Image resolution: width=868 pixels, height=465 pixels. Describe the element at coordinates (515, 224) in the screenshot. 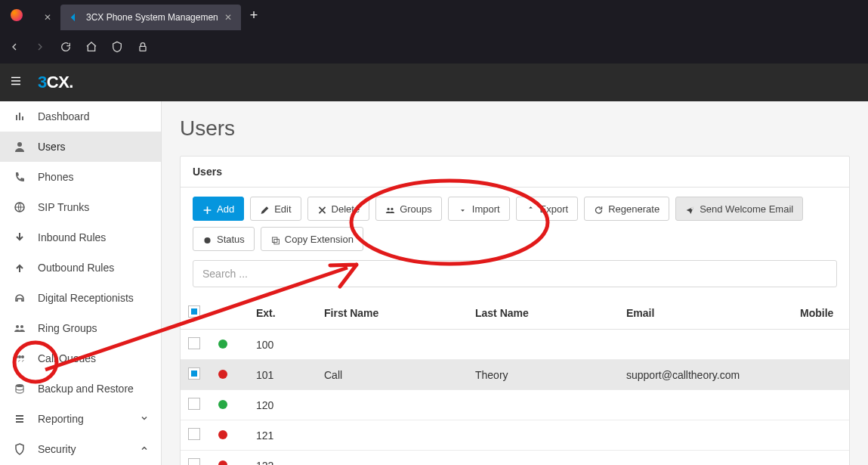

I see `toolbar: Add Edit Delete Groups Import` at that location.